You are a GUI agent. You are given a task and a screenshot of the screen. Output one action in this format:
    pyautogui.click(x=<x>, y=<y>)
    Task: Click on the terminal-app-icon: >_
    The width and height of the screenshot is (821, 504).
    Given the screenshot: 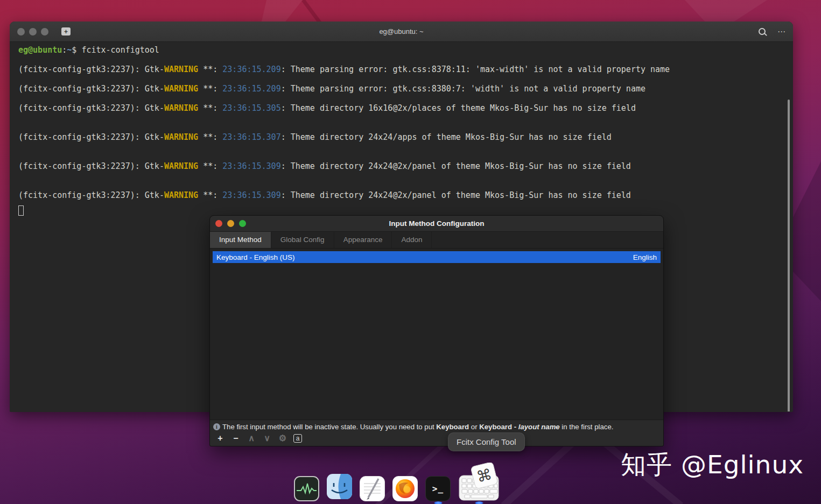 What is the action you would take?
    pyautogui.click(x=438, y=488)
    